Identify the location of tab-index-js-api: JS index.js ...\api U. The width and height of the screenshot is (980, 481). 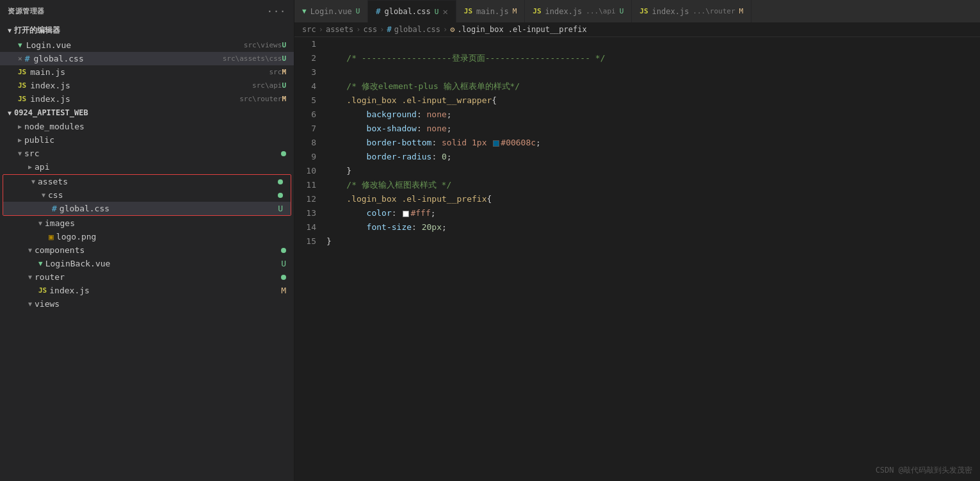
(579, 12).